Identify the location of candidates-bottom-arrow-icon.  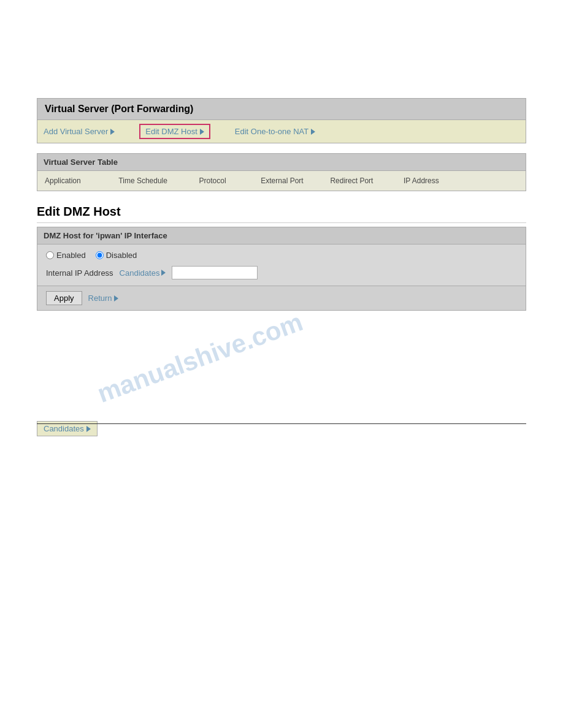
(88, 429).